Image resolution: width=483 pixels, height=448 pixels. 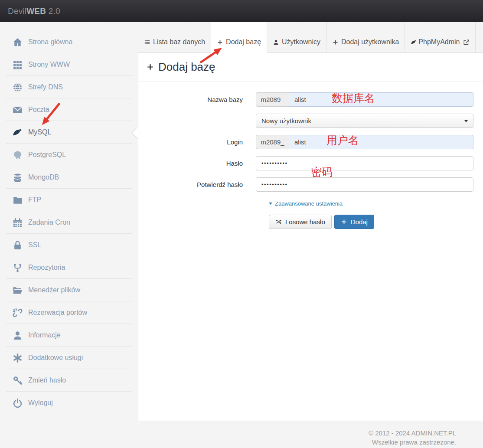 What do you see at coordinates (17, 381) in the screenshot?
I see `key-icon` at bounding box center [17, 381].